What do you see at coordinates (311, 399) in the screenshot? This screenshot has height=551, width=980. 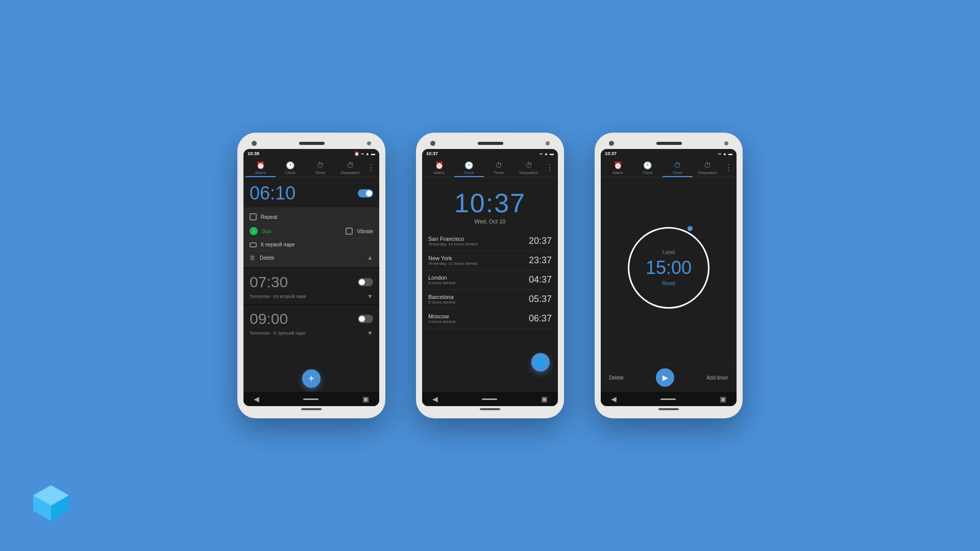 I see `home-button-alarm` at bounding box center [311, 399].